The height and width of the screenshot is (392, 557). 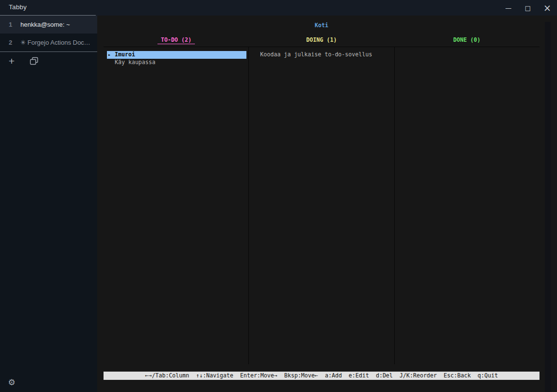 What do you see at coordinates (109, 55) in the screenshot?
I see `selection-marker-icon: ▸` at bounding box center [109, 55].